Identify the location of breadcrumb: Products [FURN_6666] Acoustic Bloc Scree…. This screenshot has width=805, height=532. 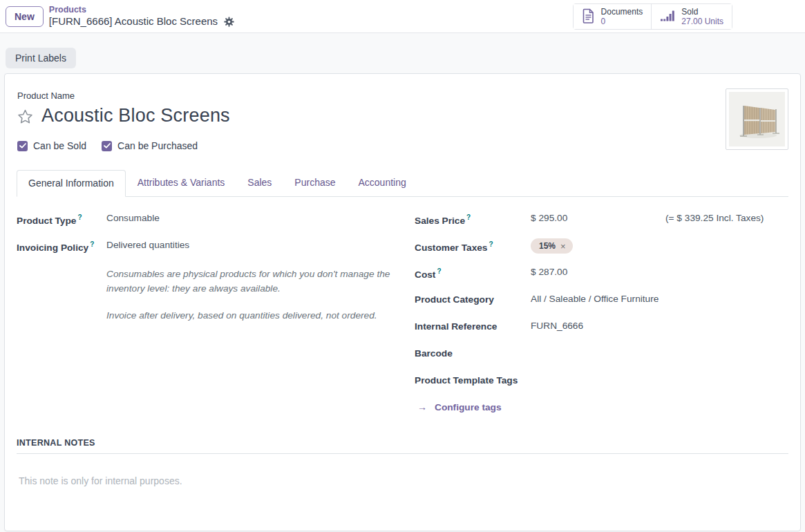
(142, 17).